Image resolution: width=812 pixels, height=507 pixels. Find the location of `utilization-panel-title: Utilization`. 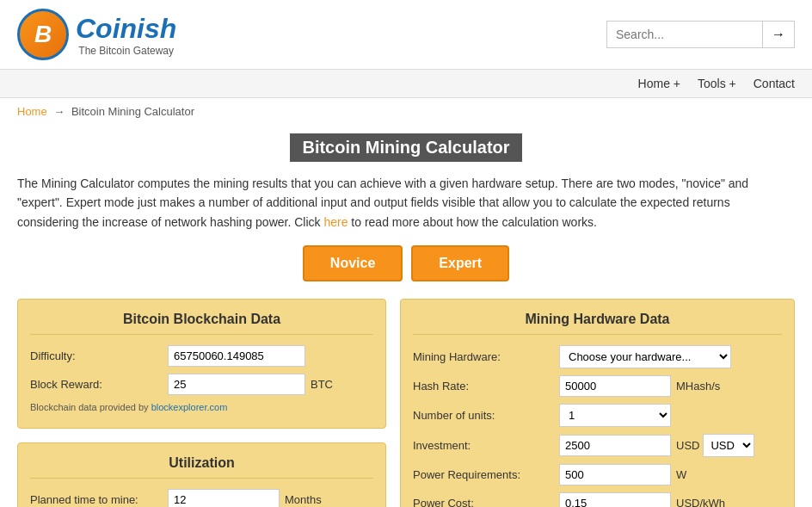

utilization-panel-title: Utilization is located at coordinates (201, 467).